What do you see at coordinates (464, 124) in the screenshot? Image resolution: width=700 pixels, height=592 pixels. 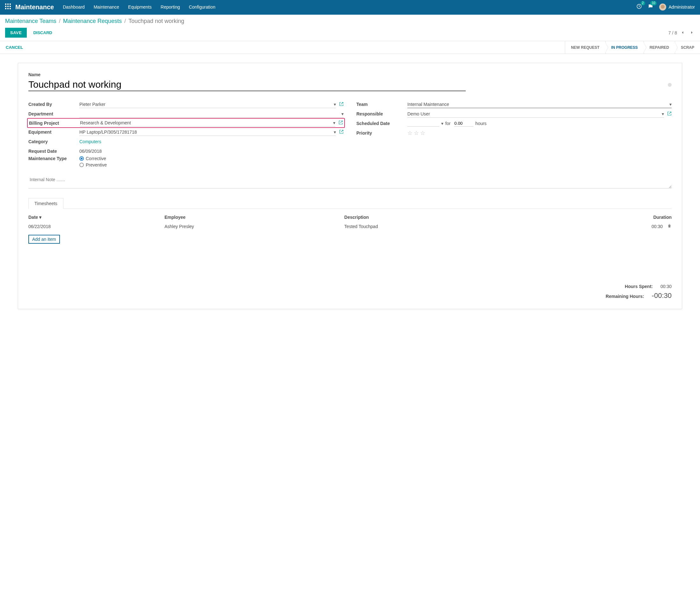 I see `scheduled-hours-input` at bounding box center [464, 124].